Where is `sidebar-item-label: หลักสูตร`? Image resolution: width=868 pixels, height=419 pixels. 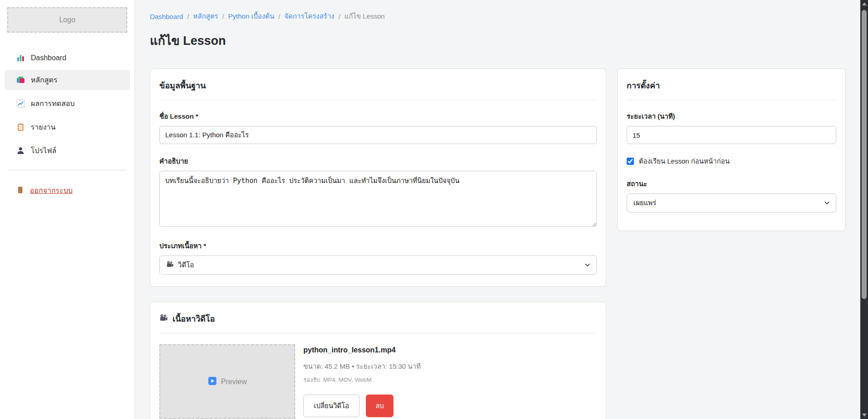
sidebar-item-label: หลักสูตร is located at coordinates (44, 80).